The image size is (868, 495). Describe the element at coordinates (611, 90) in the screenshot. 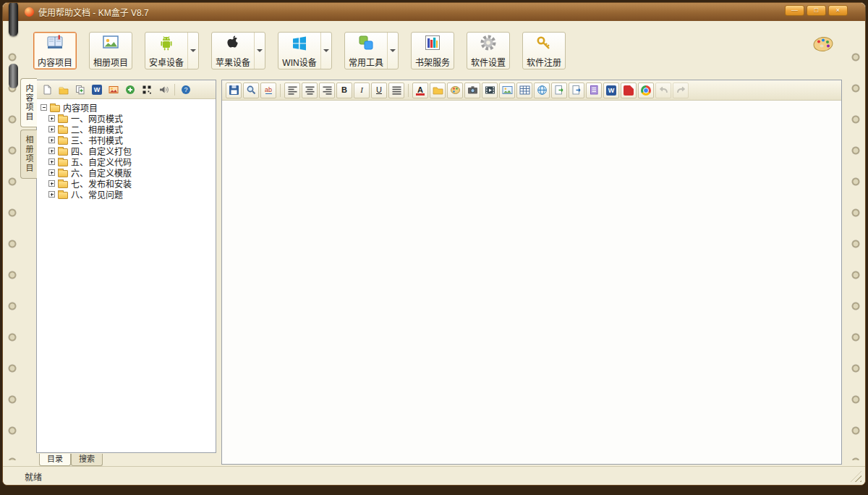

I see `word-icon: W` at that location.